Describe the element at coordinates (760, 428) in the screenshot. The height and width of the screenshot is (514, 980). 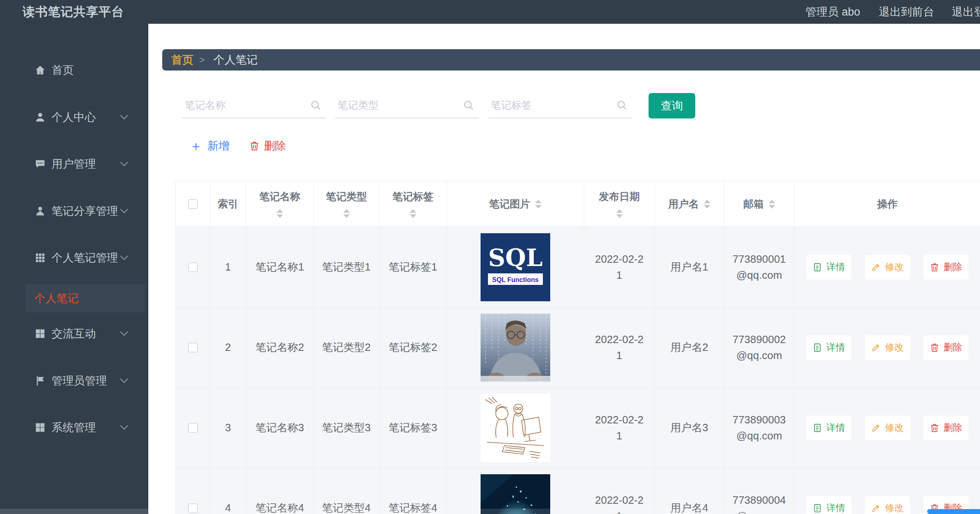
I see `cell-email: 773890003 @qq.com` at that location.